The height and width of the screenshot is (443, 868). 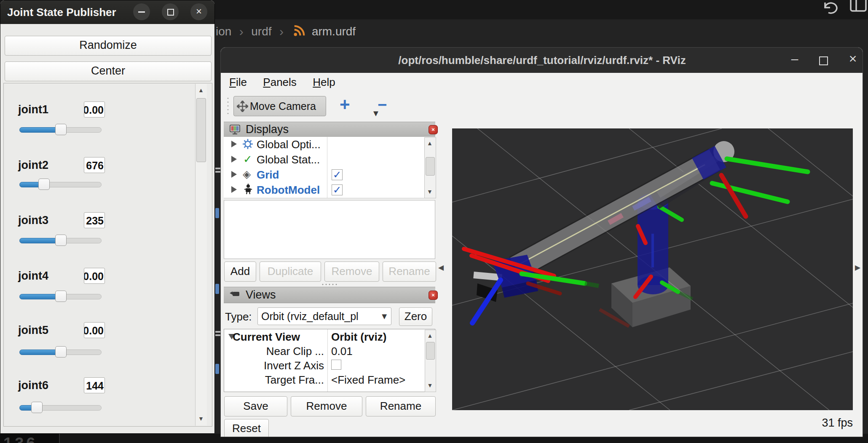 I want to click on panel-layout-icon, so click(x=858, y=7).